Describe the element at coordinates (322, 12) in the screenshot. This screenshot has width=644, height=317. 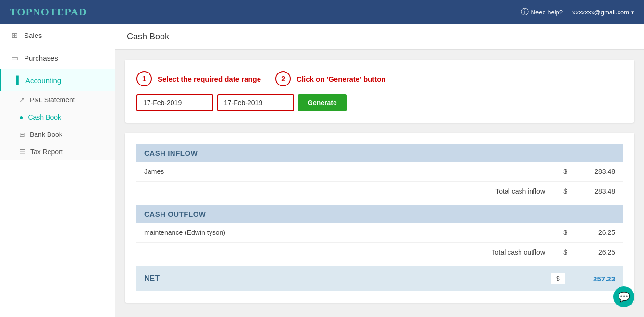
I see `app-header: TopNotepad ⓘ Need help? xxxxxxx@gmail.co…` at that location.